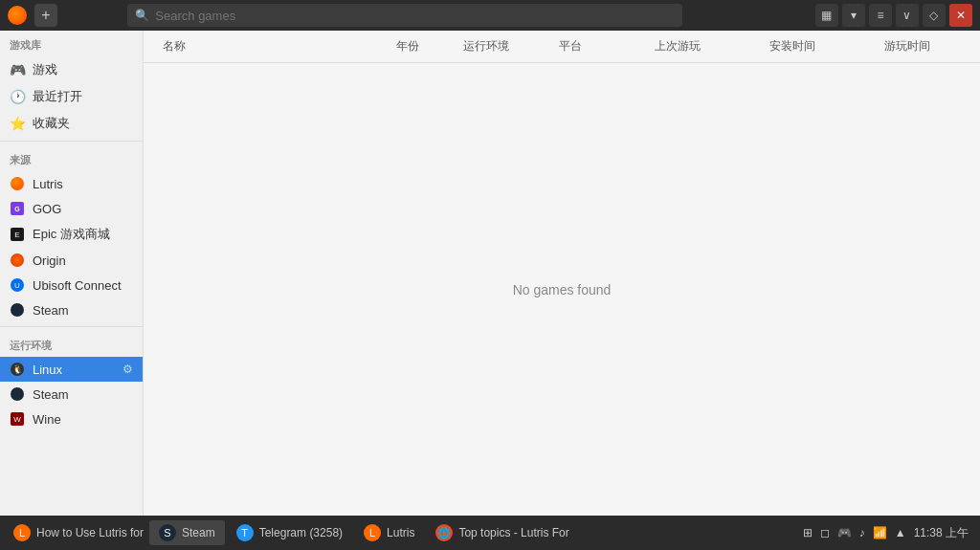 The height and width of the screenshot is (550, 980). Describe the element at coordinates (894, 15) in the screenshot. I see `window-controls: ▦ ▾ ≡ ∨ ◇ ✕` at that location.